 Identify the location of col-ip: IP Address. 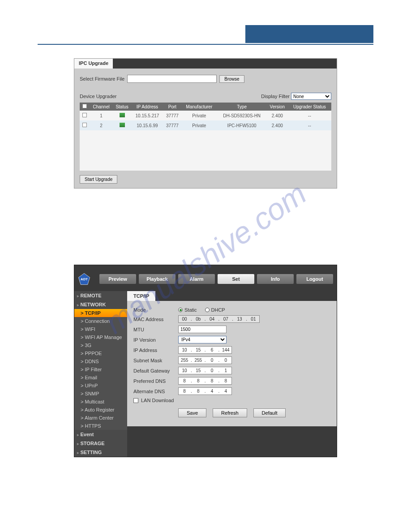
(147, 107).